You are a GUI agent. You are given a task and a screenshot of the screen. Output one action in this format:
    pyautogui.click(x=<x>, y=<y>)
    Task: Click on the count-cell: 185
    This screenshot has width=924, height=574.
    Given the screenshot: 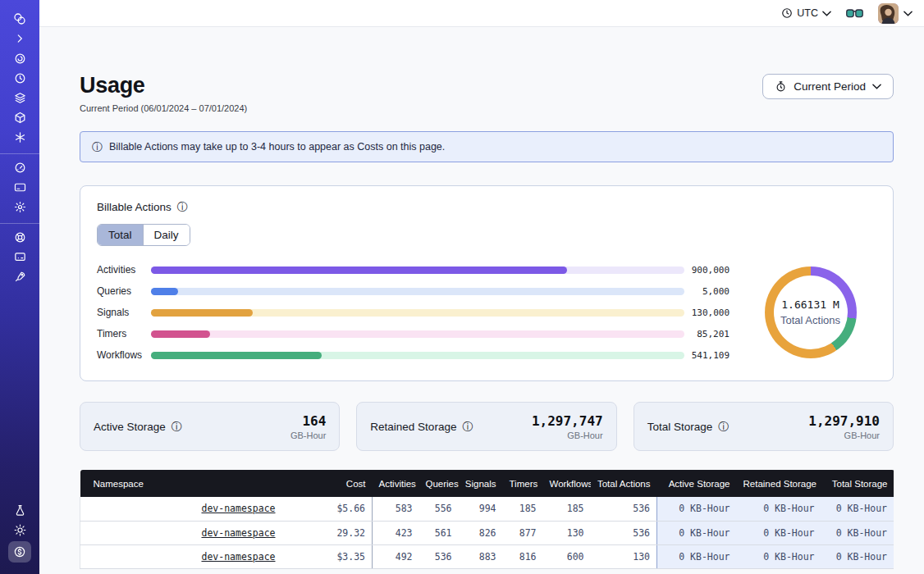 What is the action you would take?
    pyautogui.click(x=524, y=508)
    